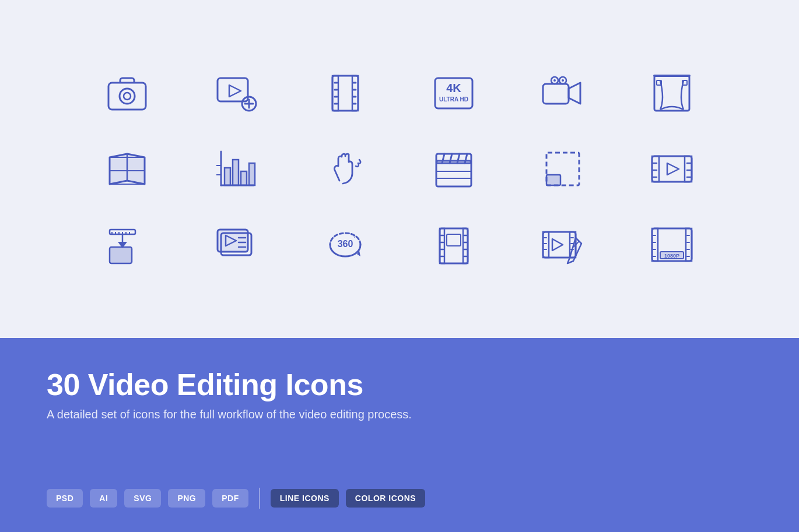  I want to click on gesture-icon, so click(345, 169).